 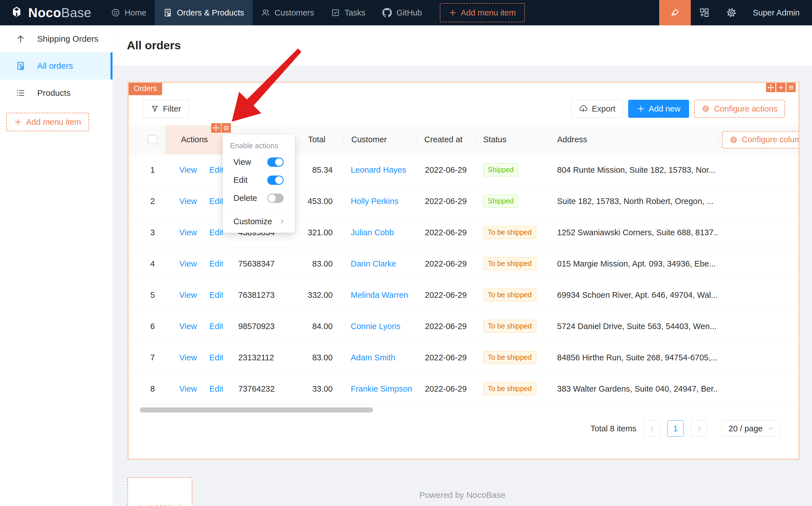 What do you see at coordinates (259, 162) in the screenshot?
I see `dropdown-item-view: View` at bounding box center [259, 162].